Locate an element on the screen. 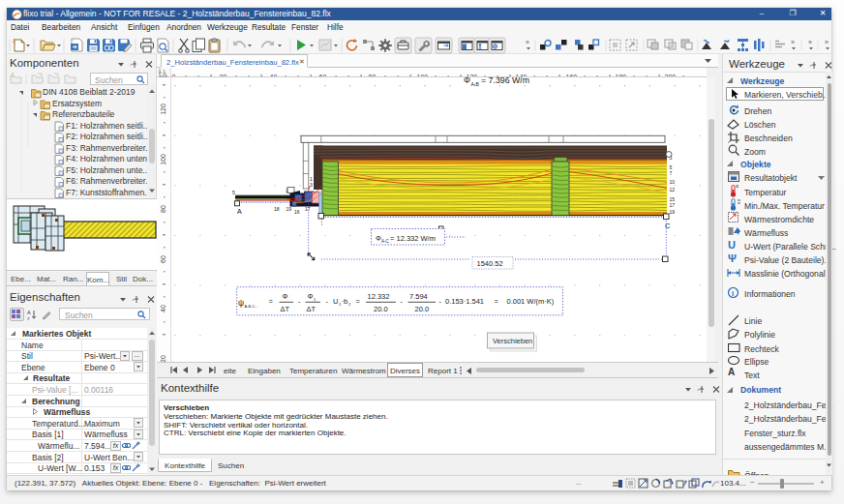 Image resolution: width=844 pixels, height=504 pixels. svg-text: 15 is located at coordinates (673, 199).